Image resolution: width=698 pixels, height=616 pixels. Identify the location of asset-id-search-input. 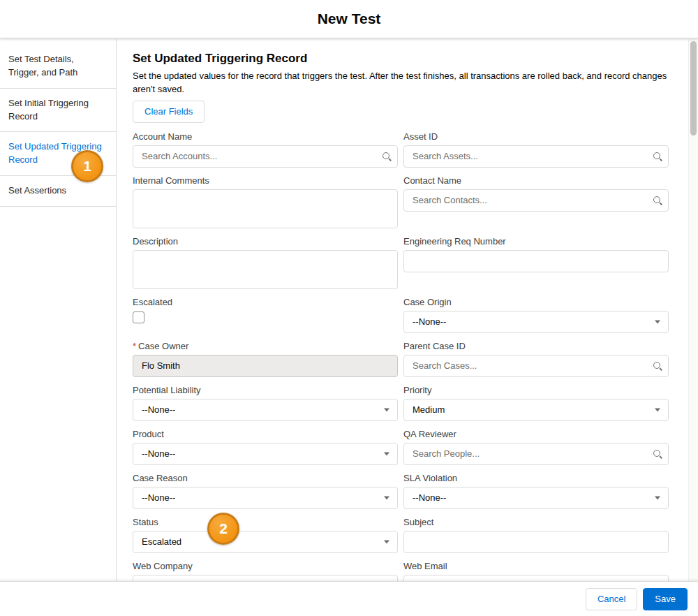
(536, 156).